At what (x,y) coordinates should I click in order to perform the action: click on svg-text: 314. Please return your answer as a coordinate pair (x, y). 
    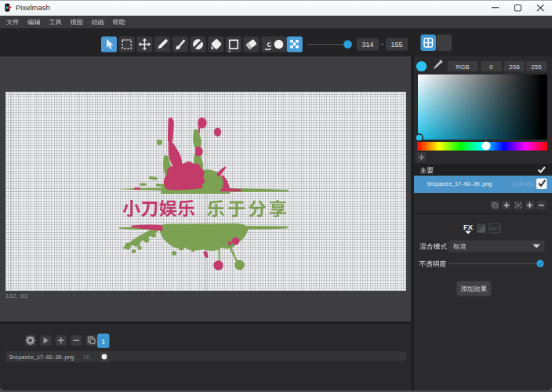
    Looking at the image, I should click on (367, 45).